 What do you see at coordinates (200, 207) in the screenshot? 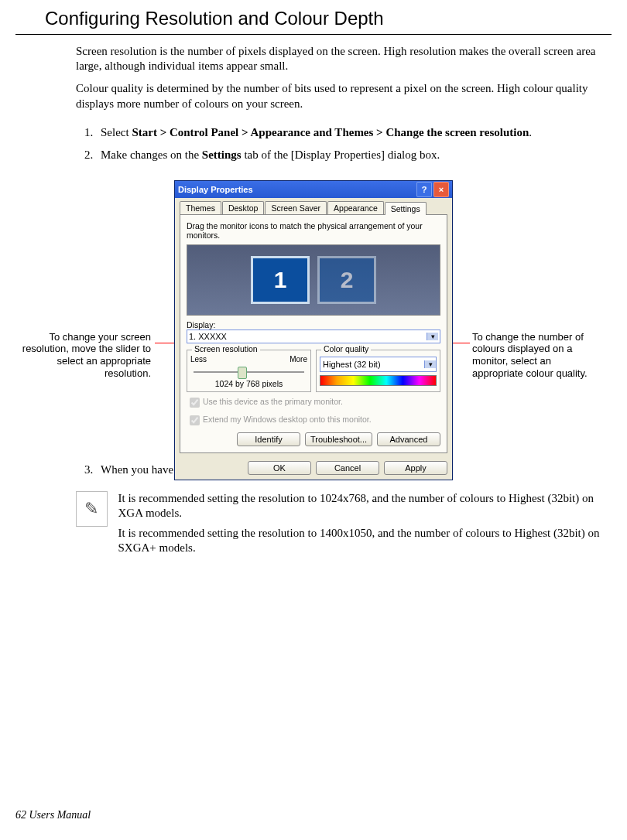
I see `tab-themes: Themes` at bounding box center [200, 207].